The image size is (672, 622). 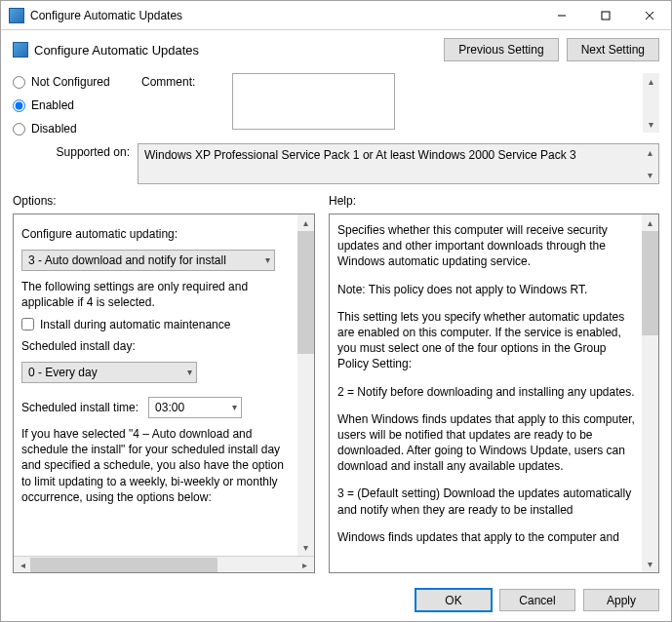 What do you see at coordinates (70, 82) in the screenshot?
I see `radio-not-configured-label: Not Configured` at bounding box center [70, 82].